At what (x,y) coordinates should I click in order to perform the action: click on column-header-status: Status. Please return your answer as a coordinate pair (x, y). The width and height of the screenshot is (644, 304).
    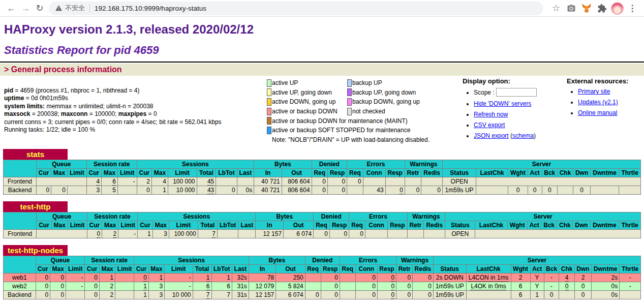
    Looking at the image, I should click on (461, 225).